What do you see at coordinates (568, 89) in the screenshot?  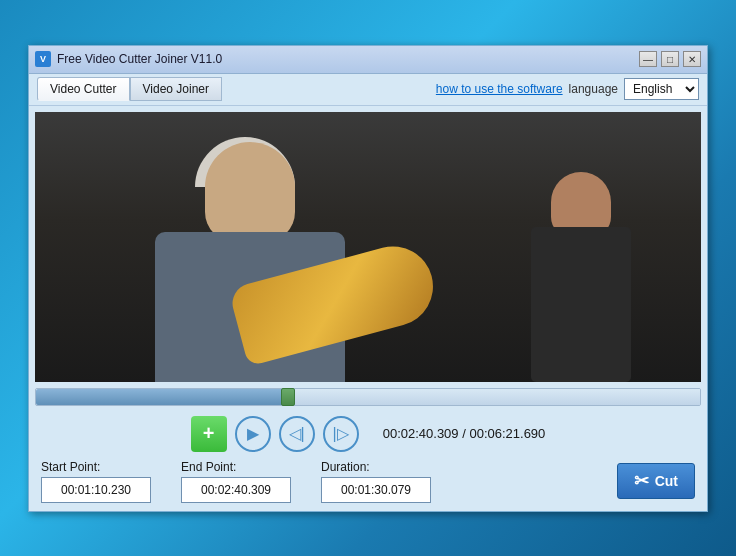 I see `toolbar-right: how to use the software language English…` at bounding box center [568, 89].